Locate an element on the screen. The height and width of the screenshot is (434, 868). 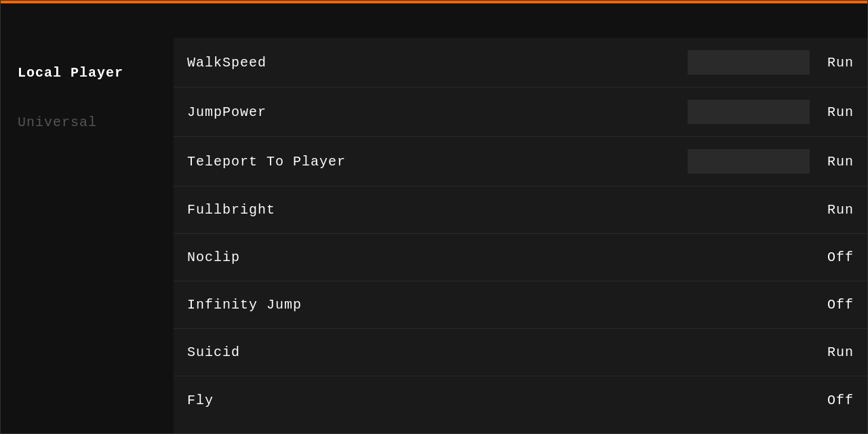
feature-row-infinity-jump: Infinity JumpOff is located at coordinates (521, 305).